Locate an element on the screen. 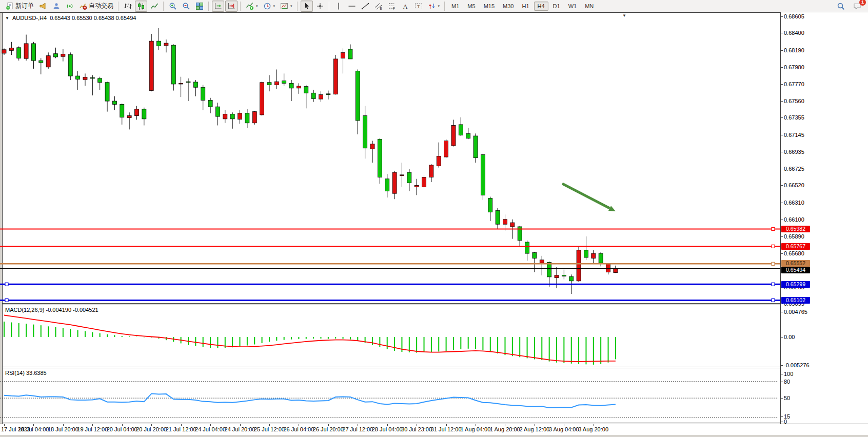 The width and height of the screenshot is (868, 437). timeframe-d1-button: D1 is located at coordinates (557, 6).